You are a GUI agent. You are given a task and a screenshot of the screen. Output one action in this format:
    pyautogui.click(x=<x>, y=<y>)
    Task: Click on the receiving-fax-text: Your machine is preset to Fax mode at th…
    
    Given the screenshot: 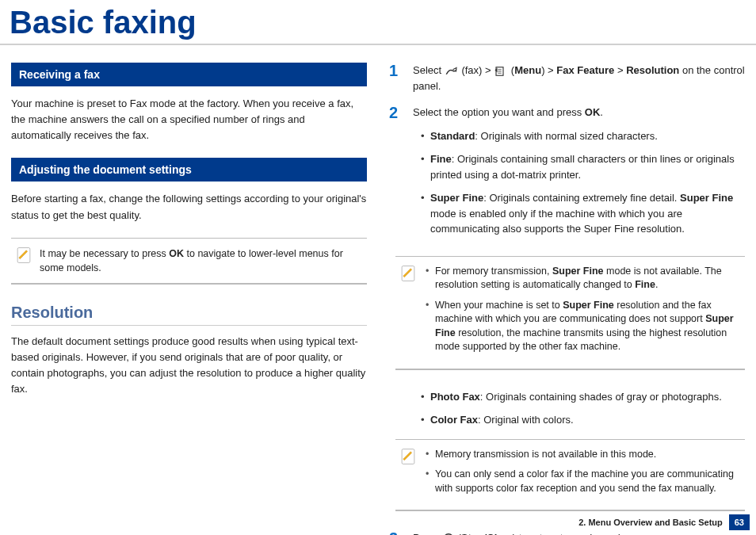 What is the action you would take?
    pyautogui.click(x=189, y=120)
    